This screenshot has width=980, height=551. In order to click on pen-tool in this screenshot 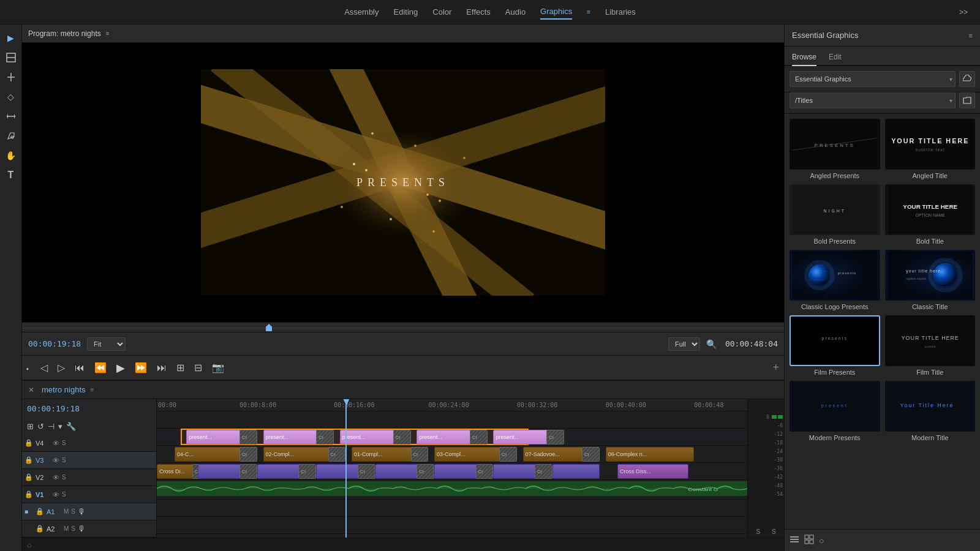, I will do `click(11, 136)`.